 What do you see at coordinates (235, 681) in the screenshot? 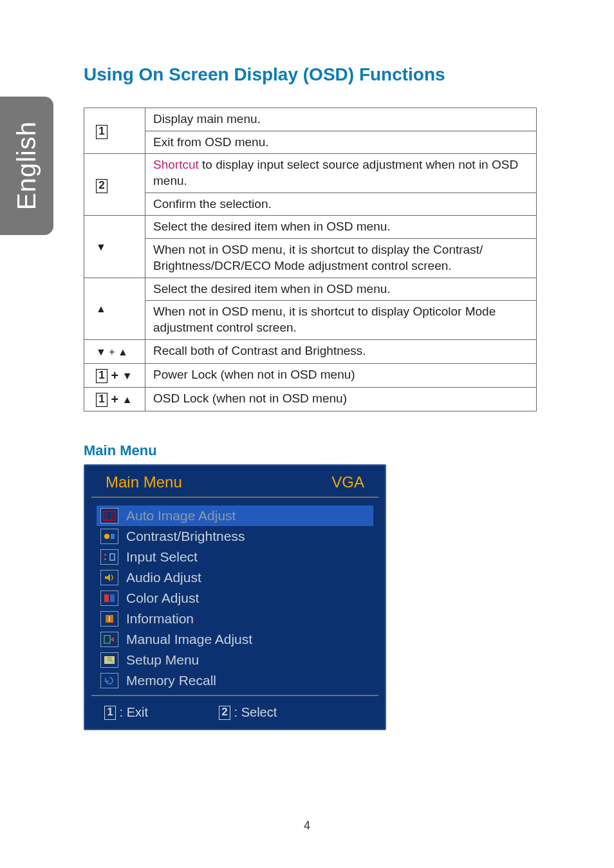
I see `osd-item-memory-recall: Memory Recall` at bounding box center [235, 681].